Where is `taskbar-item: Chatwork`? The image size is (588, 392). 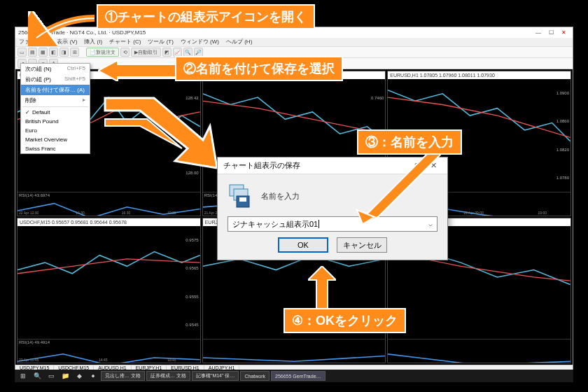
taskbar-item: Chatwork is located at coordinates (255, 376).